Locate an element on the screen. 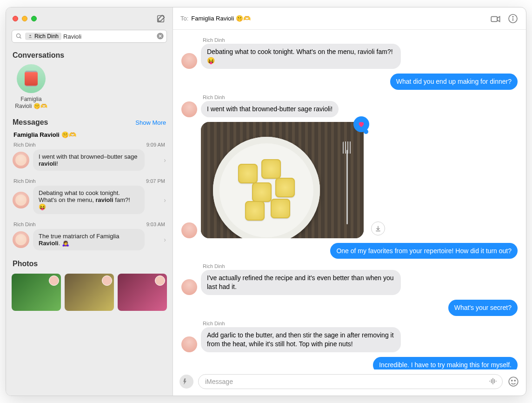 The height and width of the screenshot is (403, 532). photos-heading: Photos is located at coordinates (89, 263).